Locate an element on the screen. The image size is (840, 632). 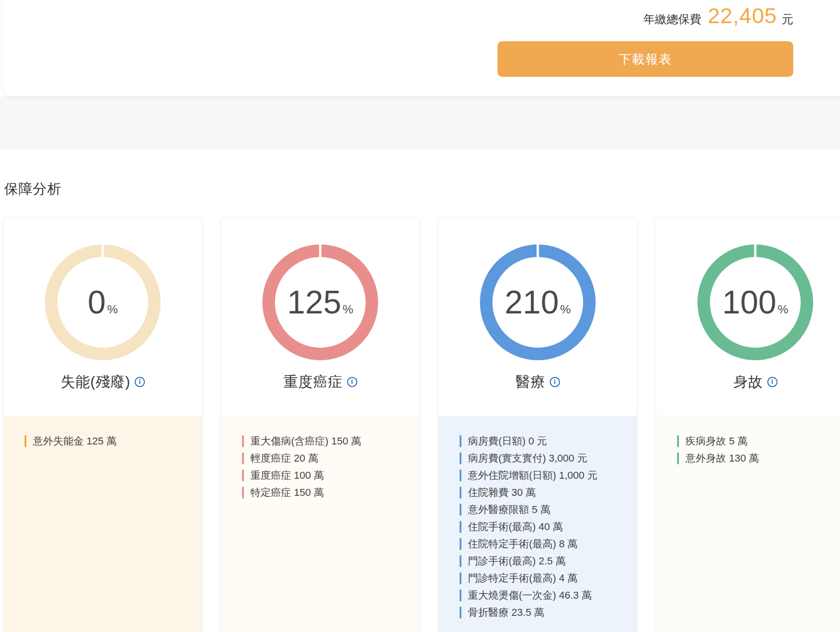
benefit-item-list: 重大傷病(含癌症) 150 萬輕度癌症 20 萬重度癌症 100 萬特定癌症 1… is located at coordinates (320, 524).